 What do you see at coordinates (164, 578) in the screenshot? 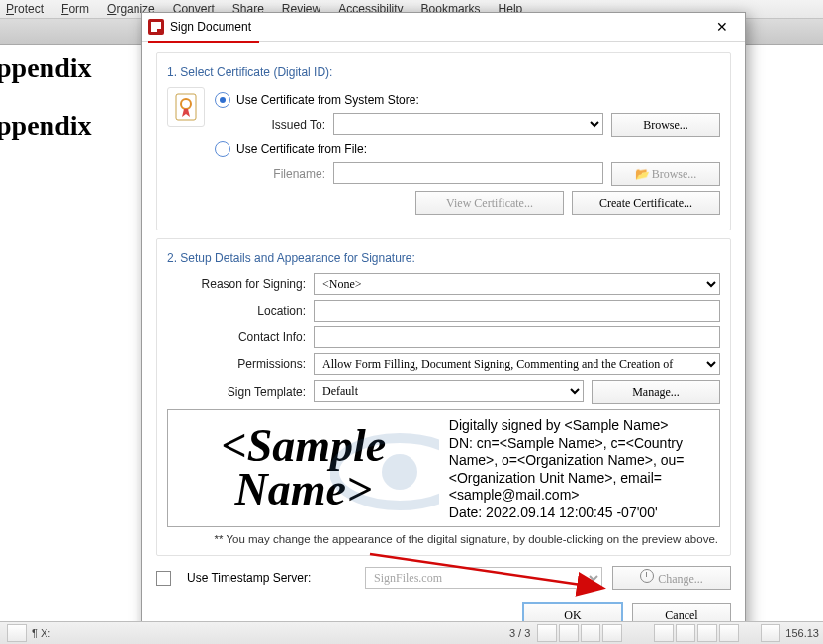
I see `use-timestamp-checkbox` at bounding box center [164, 578].